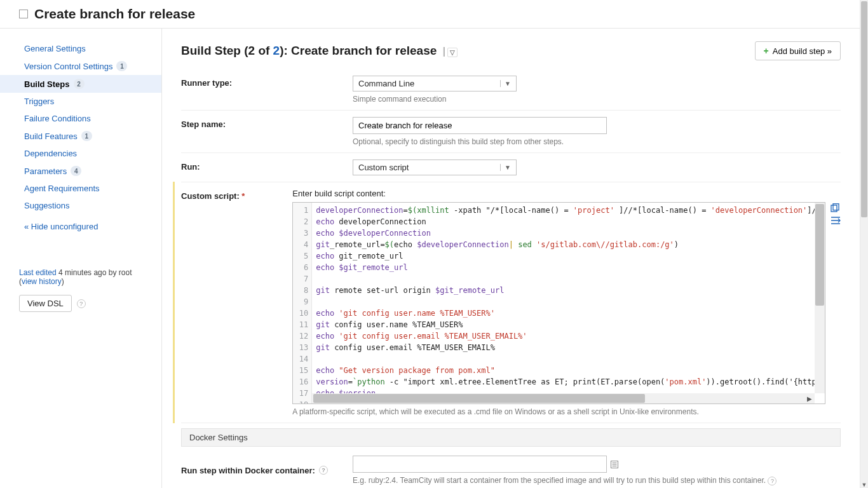 The width and height of the screenshot is (868, 488). Describe the element at coordinates (267, 165) in the screenshot. I see `run-label: Run:` at that location.